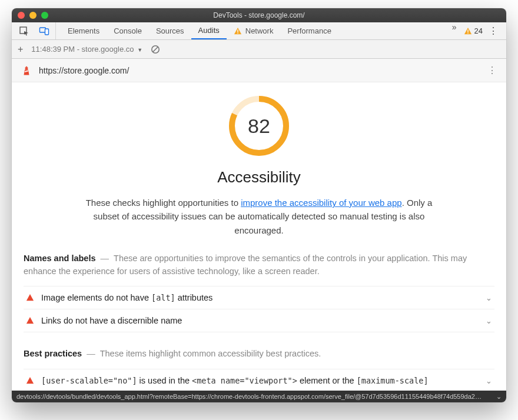 The width and height of the screenshot is (518, 420). I want to click on score-description: These checks highlight opportunities to …, so click(259, 216).